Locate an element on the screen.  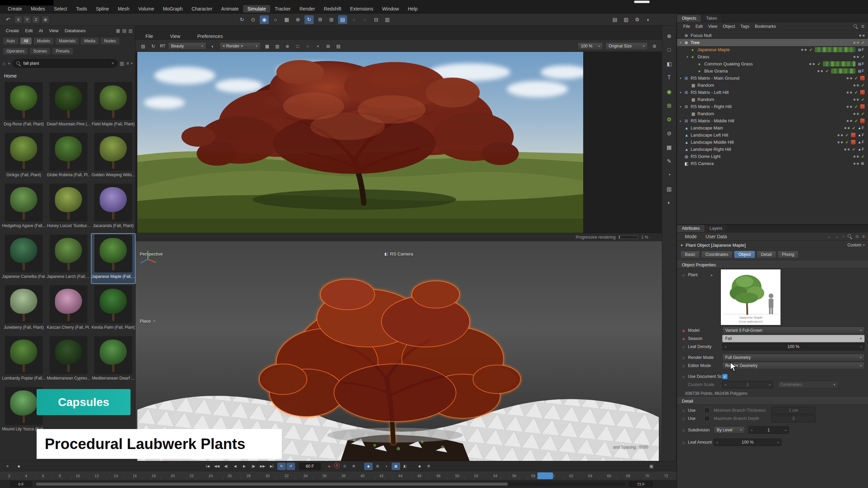
tag-icons: ⊞ is located at coordinates (863, 163).